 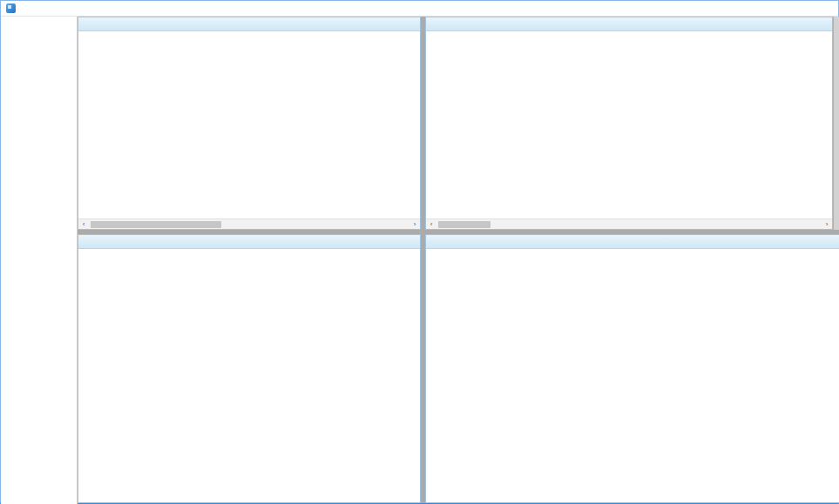 What do you see at coordinates (10, 9) in the screenshot?
I see `app-icon` at bounding box center [10, 9].